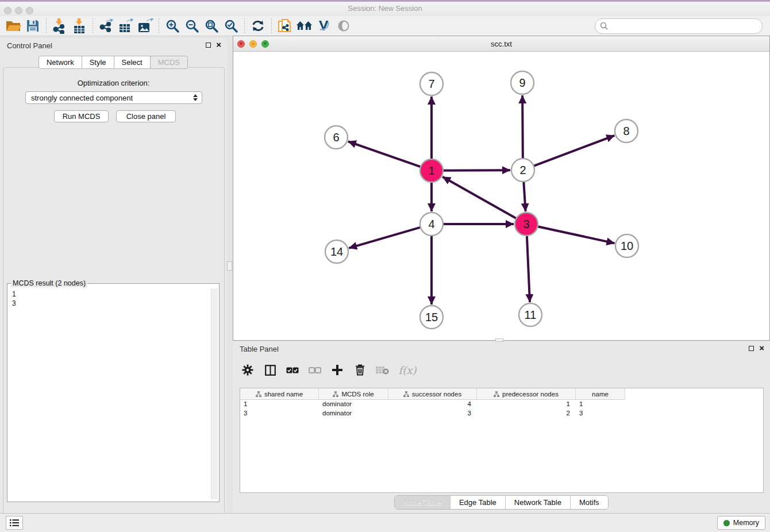 The height and width of the screenshot is (532, 770). I want to click on graph-node-4: 4, so click(432, 224).